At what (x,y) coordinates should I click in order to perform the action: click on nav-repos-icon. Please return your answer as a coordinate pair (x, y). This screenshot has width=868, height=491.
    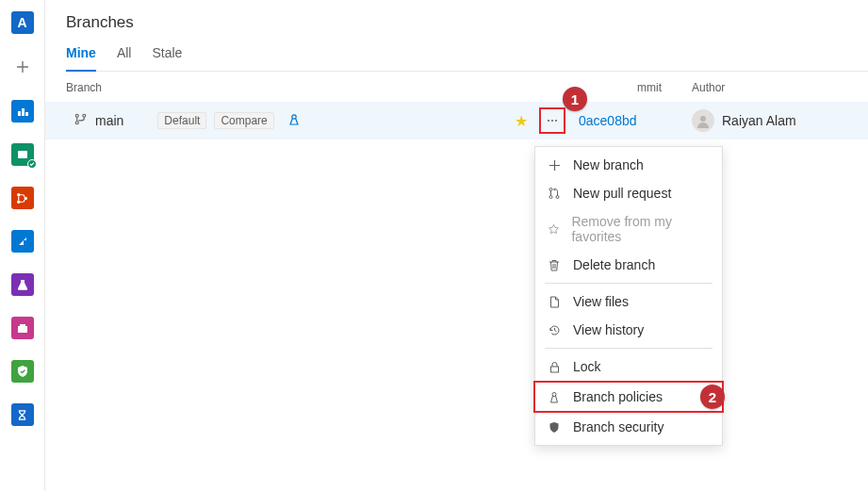
    Looking at the image, I should click on (23, 198).